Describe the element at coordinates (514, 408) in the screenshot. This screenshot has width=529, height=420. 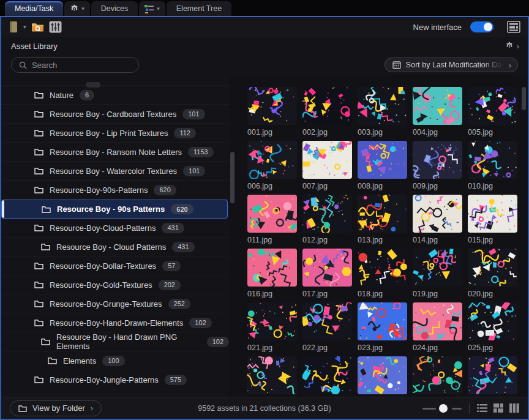
I see `column-view-icon` at that location.